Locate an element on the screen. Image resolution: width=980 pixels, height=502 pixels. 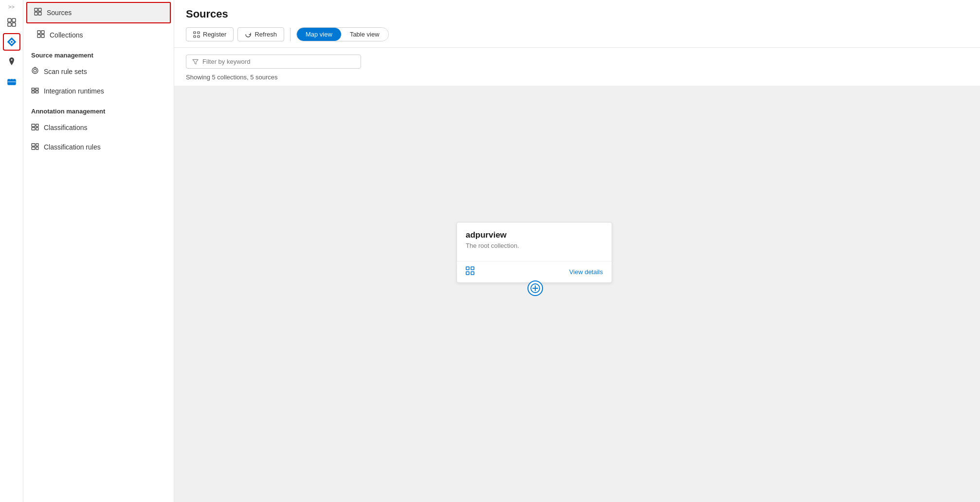
filter-input-wrap is located at coordinates (273, 61).